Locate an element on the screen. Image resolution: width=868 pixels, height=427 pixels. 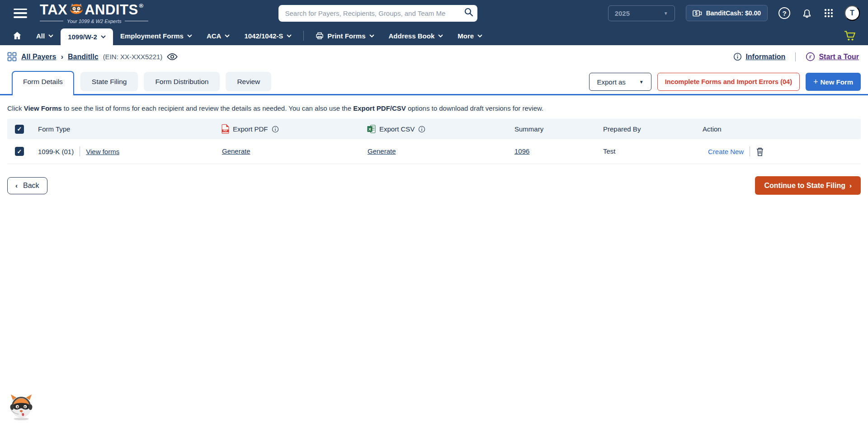
dashboard-grid-icon is located at coordinates (12, 57).